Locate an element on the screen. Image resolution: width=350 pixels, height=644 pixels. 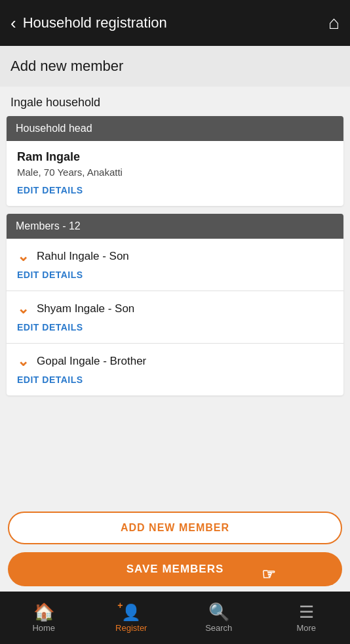
back-icon: ‹ is located at coordinates (13, 24).